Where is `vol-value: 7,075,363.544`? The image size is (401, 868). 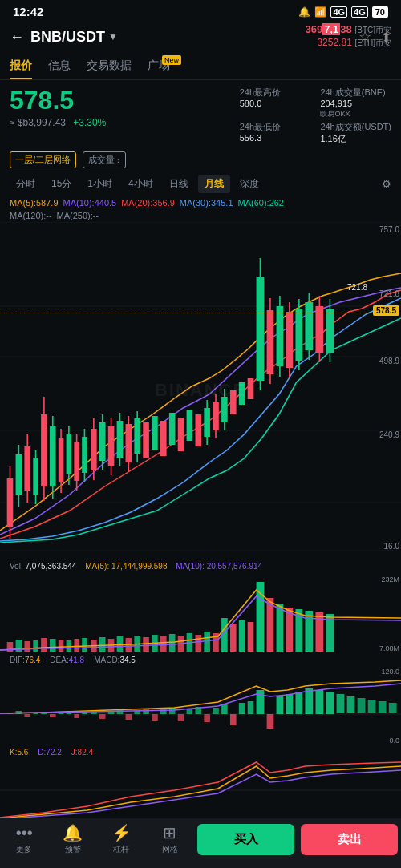 vol-value: 7,075,363.544 is located at coordinates (51, 566).